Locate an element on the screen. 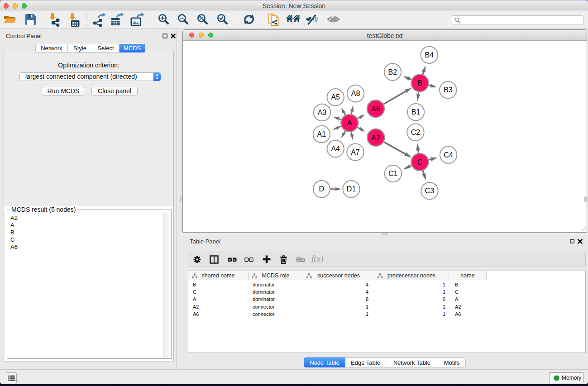 Image resolution: width=588 pixels, height=386 pixels. svg-text: B2 is located at coordinates (393, 72).